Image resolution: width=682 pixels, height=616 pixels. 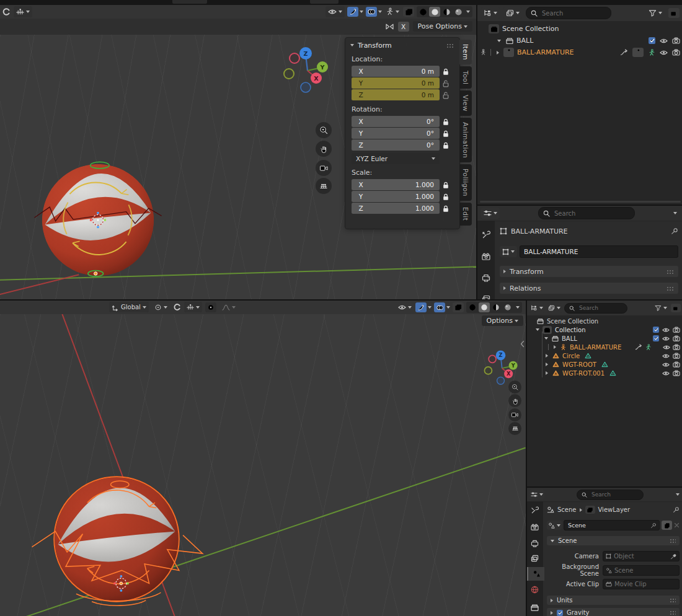 I want to click on outliner-scrollbar, so click(x=580, y=202).